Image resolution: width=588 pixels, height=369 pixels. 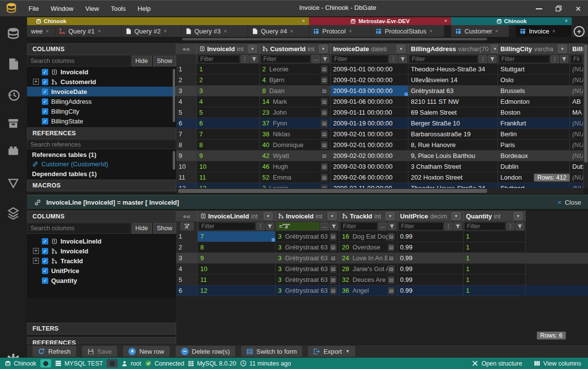 What do you see at coordinates (295, 178) in the screenshot?
I see `cell-customerid: 52Emma▤` at bounding box center [295, 178].